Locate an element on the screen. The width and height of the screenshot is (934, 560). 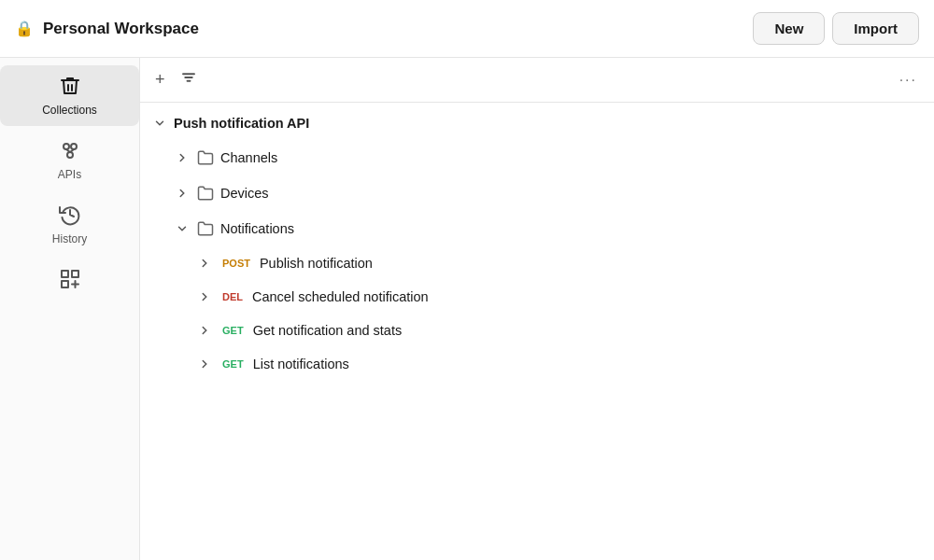
tree-item-label: Get notification and stats is located at coordinates (328, 330).